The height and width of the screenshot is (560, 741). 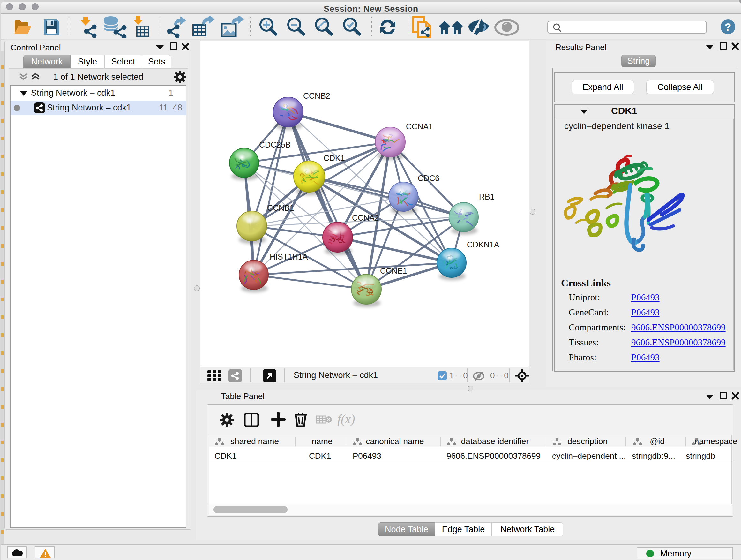 I want to click on svg-text: CDC6, so click(x=429, y=178).